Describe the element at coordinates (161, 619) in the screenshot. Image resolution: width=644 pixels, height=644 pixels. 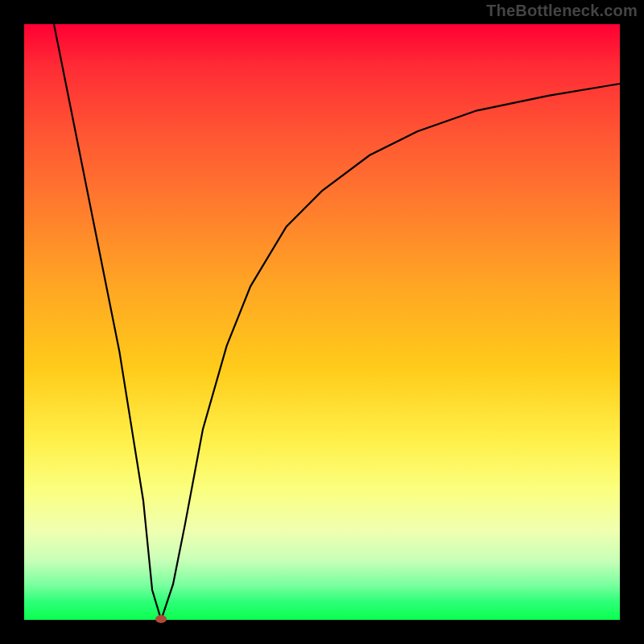
I see `optimum-marker` at that location.